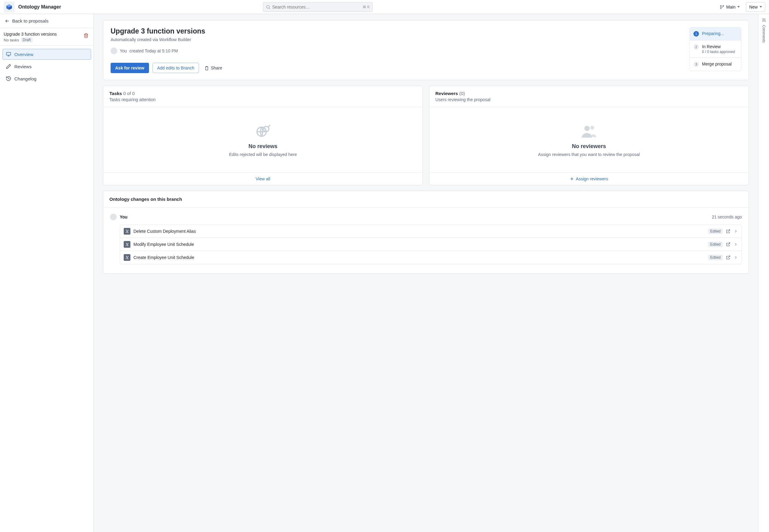 Image resolution: width=769 pixels, height=532 pixels. Describe the element at coordinates (318, 7) in the screenshot. I see `search-box: ⌘ K` at that location.